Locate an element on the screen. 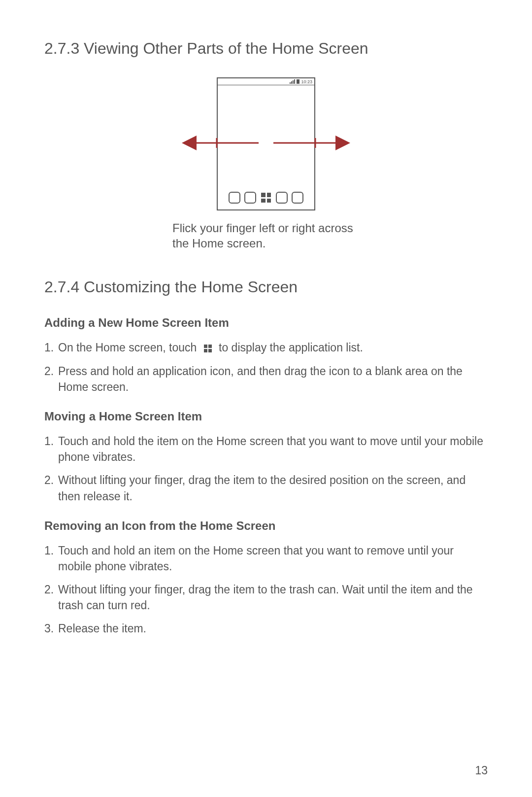 The height and width of the screenshot is (797, 532). battery-icon is located at coordinates (298, 82).